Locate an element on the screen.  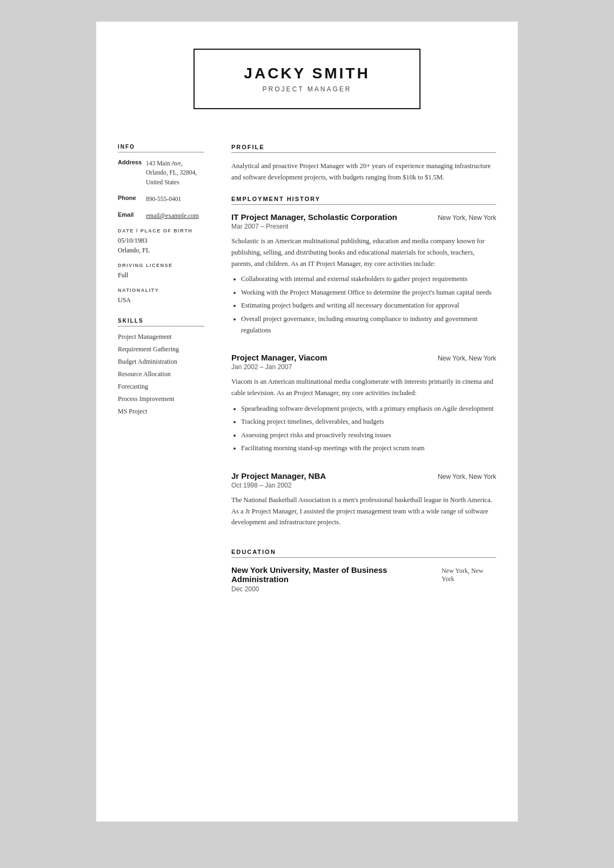
bullet-item: Tracking project timelines, deliverables… is located at coordinates (369, 422).